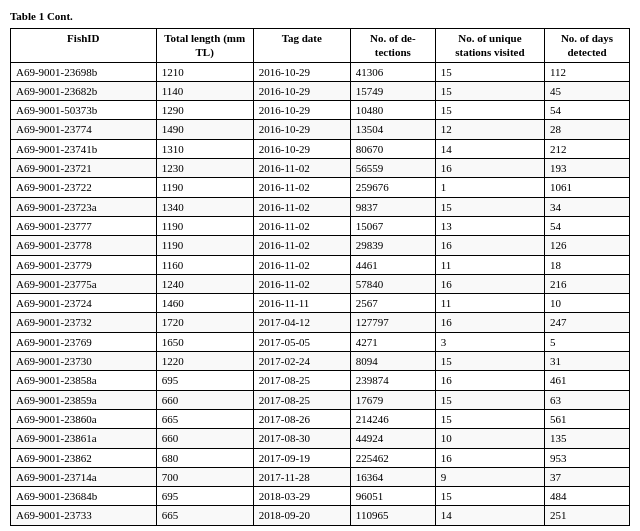 The width and height of the screenshot is (640, 531). I want to click on cell-days: 5, so click(588, 342).